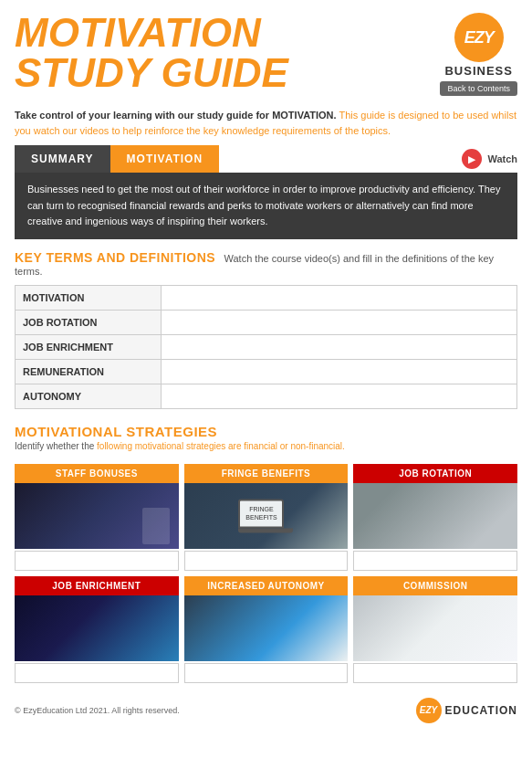 The width and height of the screenshot is (532, 758). What do you see at coordinates (266, 371) in the screenshot?
I see `table-row: REMUNERATION` at bounding box center [266, 371].